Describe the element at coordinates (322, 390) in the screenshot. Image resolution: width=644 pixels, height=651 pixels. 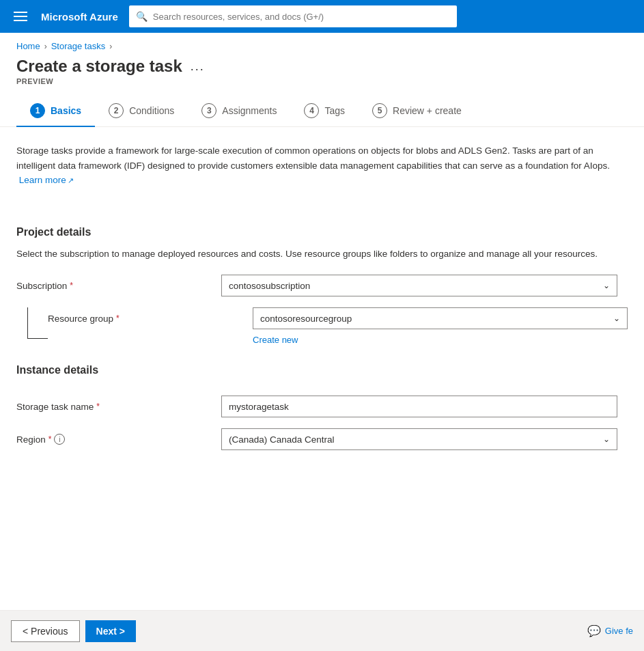
I see `spacer` at that location.